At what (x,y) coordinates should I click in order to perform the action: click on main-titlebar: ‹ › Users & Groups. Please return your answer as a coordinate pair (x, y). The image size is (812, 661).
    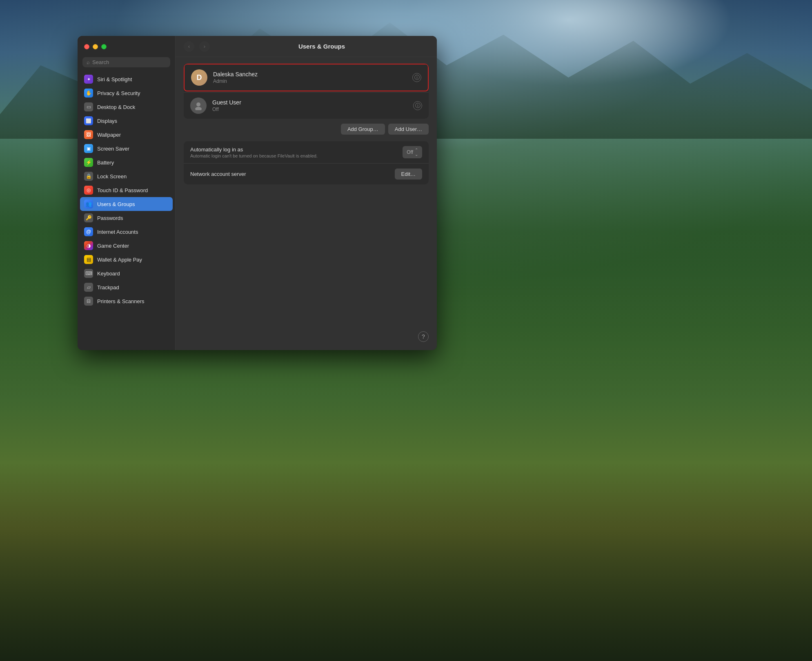
    Looking at the image, I should click on (306, 47).